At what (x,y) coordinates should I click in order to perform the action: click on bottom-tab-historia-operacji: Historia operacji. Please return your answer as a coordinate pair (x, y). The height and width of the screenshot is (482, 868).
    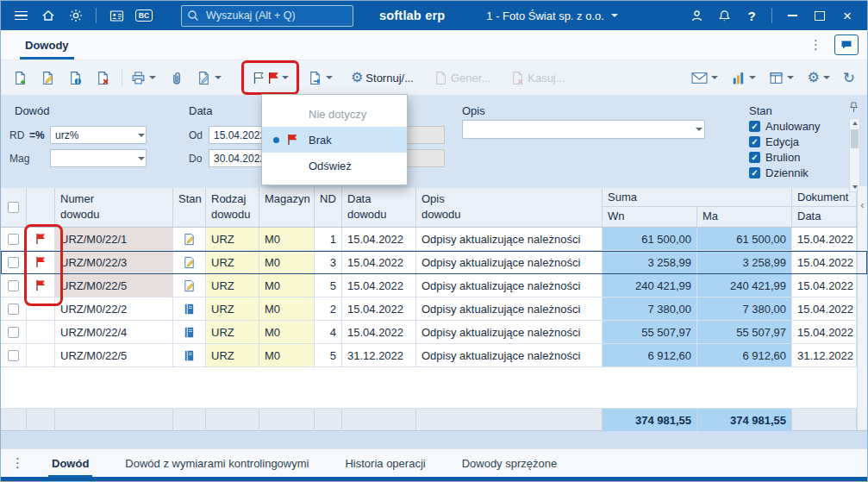
    Looking at the image, I should click on (384, 464).